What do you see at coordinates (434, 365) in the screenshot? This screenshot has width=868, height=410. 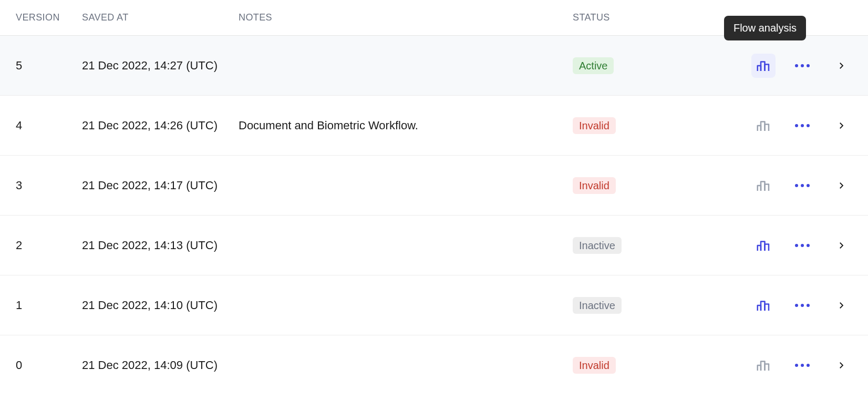 I see `table-row: 021 Dec 2022, 14:09 (UTC)Invalid` at bounding box center [434, 365].